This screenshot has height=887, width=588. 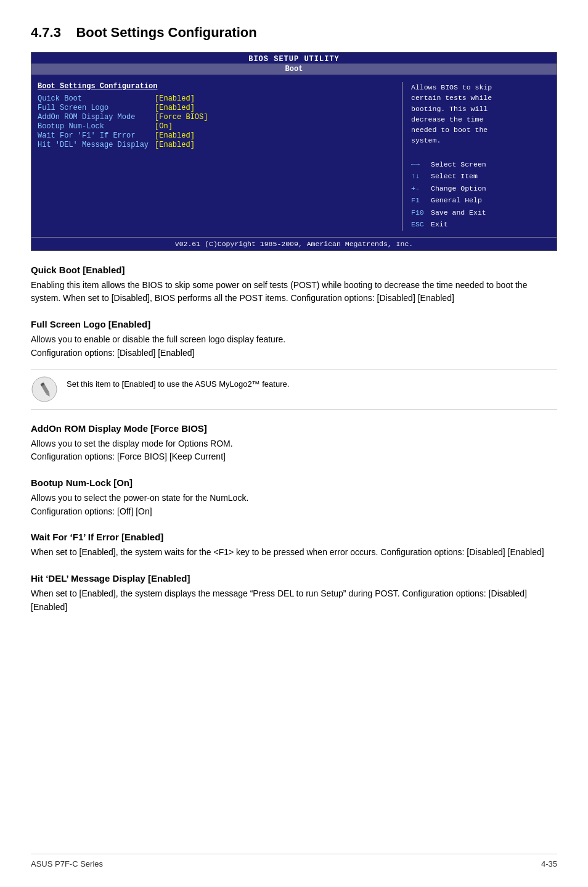 I want to click on bios-item-labels: Quick BootFull Screen LogoAddOn ROM Disp…, so click(x=93, y=122).